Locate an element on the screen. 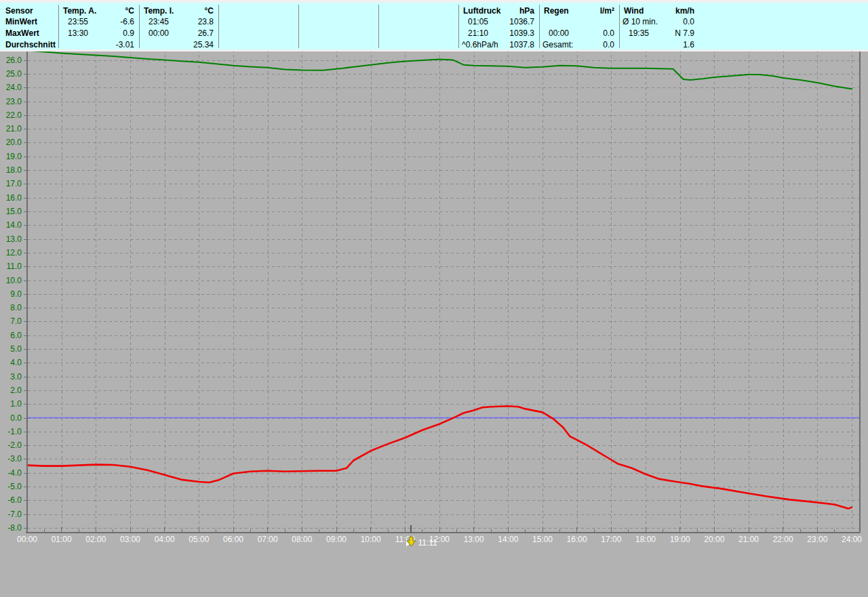 This screenshot has height=597, width=868. cell-wind-value: 1.6 is located at coordinates (659, 45).